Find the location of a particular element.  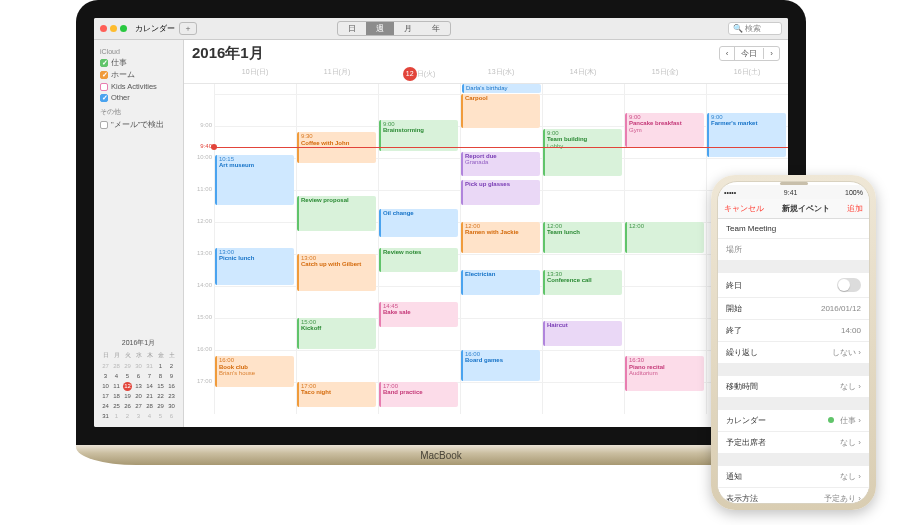

calendar-event: 16:30Piano recitalAuditorium is located at coordinates (664, 373).